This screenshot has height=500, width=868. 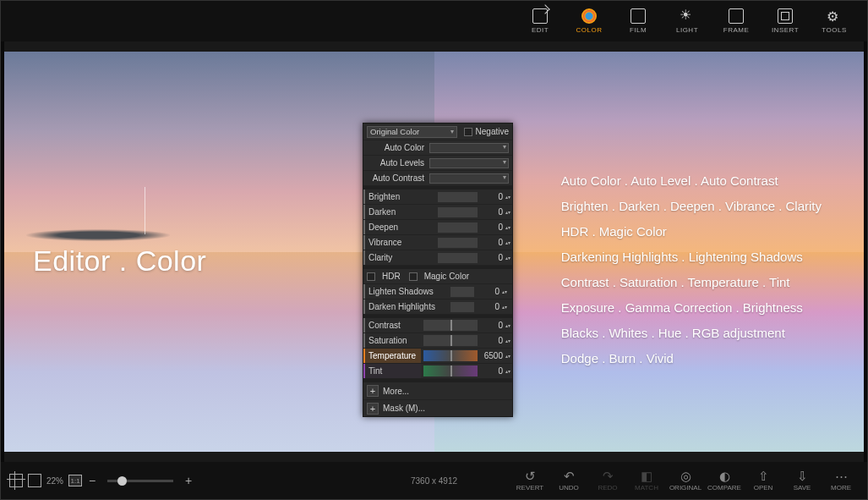 What do you see at coordinates (569, 481) in the screenshot?
I see `undo-button: ↶UNDO` at bounding box center [569, 481].